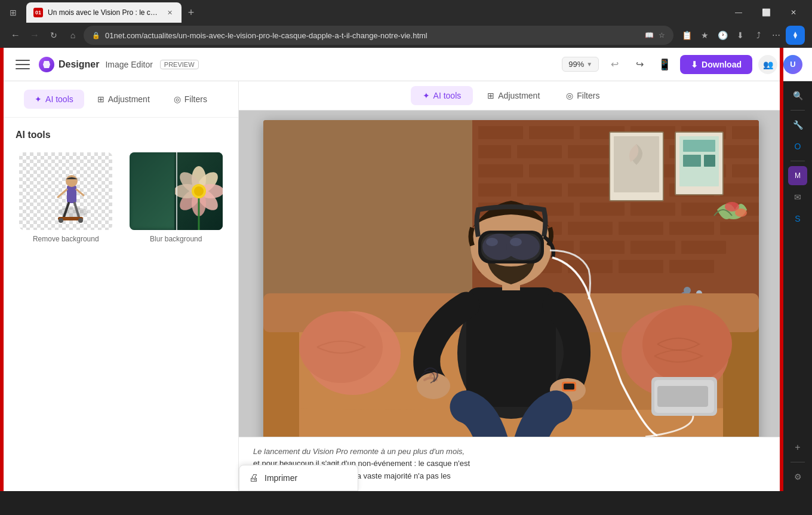 The width and height of the screenshot is (812, 515). What do you see at coordinates (79, 65) in the screenshot?
I see `app-name-label: Designer` at bounding box center [79, 65].